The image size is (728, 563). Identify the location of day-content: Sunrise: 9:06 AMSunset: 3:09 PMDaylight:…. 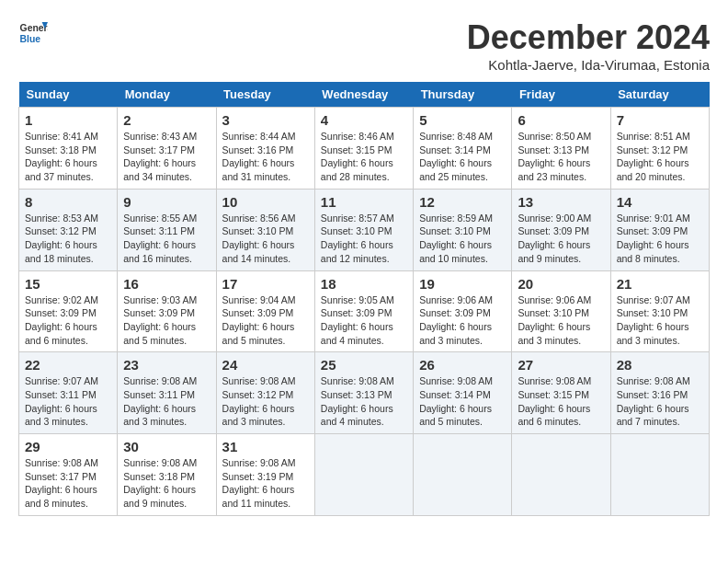
(462, 320).